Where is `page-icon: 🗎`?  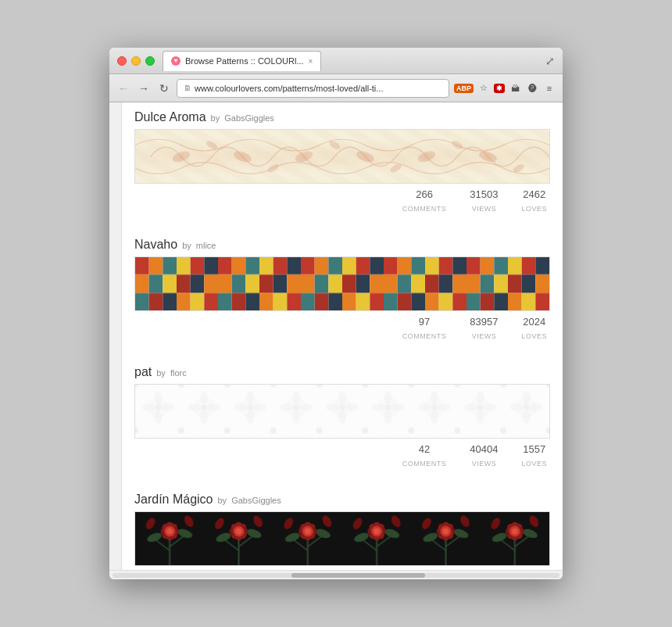
page-icon: 🗎 is located at coordinates (188, 88).